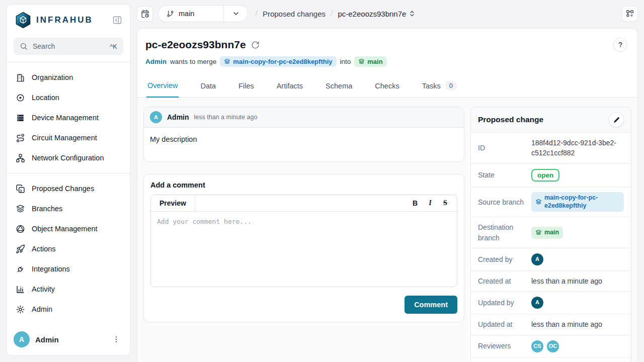 The width and height of the screenshot is (644, 362). What do you see at coordinates (203, 14) in the screenshot?
I see `branch-selector: main` at bounding box center [203, 14].